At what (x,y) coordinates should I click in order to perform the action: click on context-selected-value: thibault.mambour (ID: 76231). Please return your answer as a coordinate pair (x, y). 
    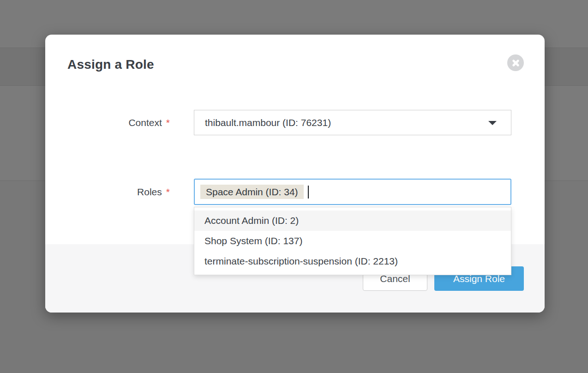
    Looking at the image, I should click on (263, 123).